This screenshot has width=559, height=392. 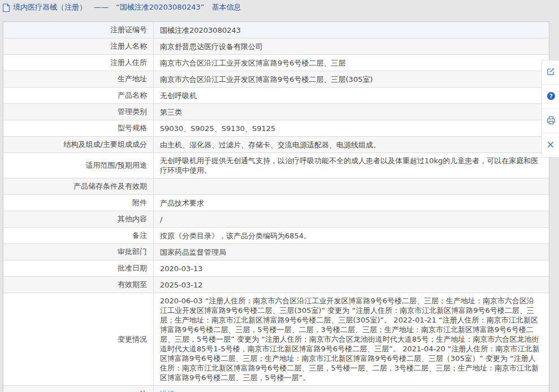 What do you see at coordinates (551, 97) in the screenshot?
I see `help-button: ? 帮助` at bounding box center [551, 97].